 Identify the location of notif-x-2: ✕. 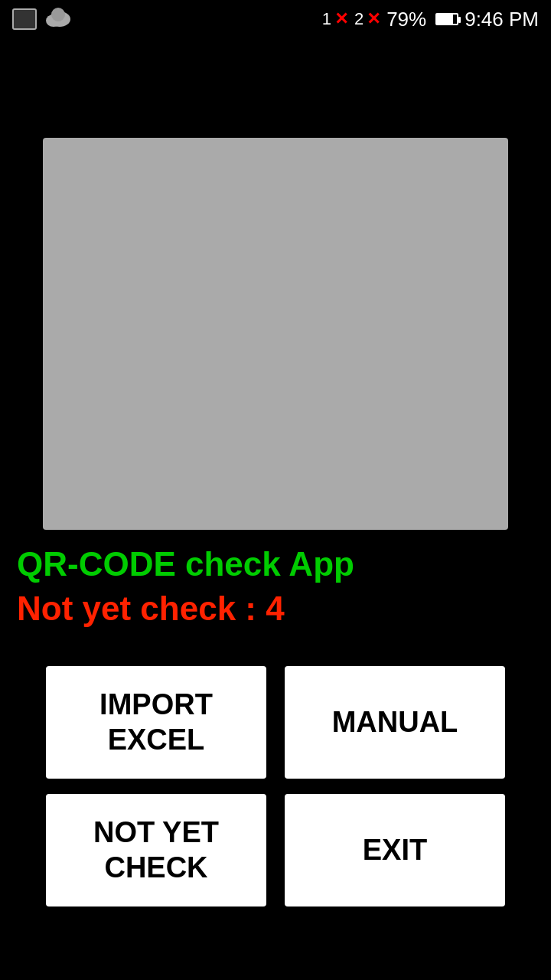
(373, 19).